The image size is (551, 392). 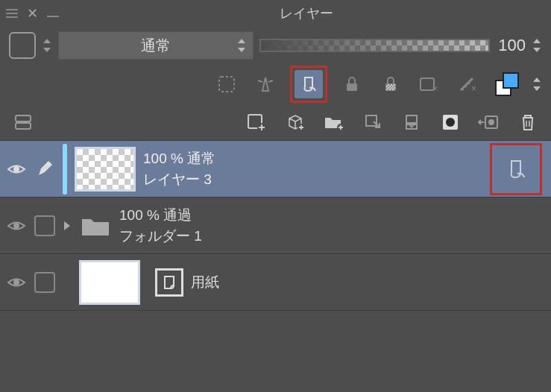 I want to click on expand-icon, so click(x=67, y=226).